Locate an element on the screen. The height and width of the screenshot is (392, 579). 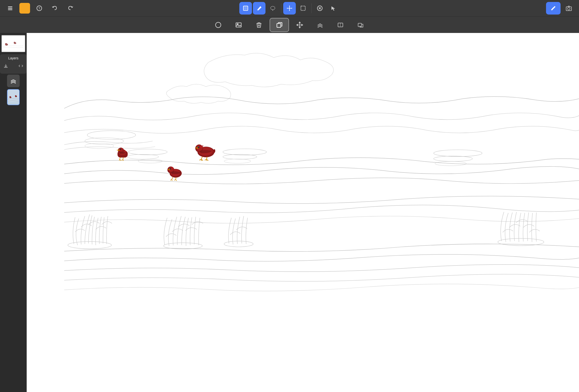
redo-button is located at coordinates (70, 8).